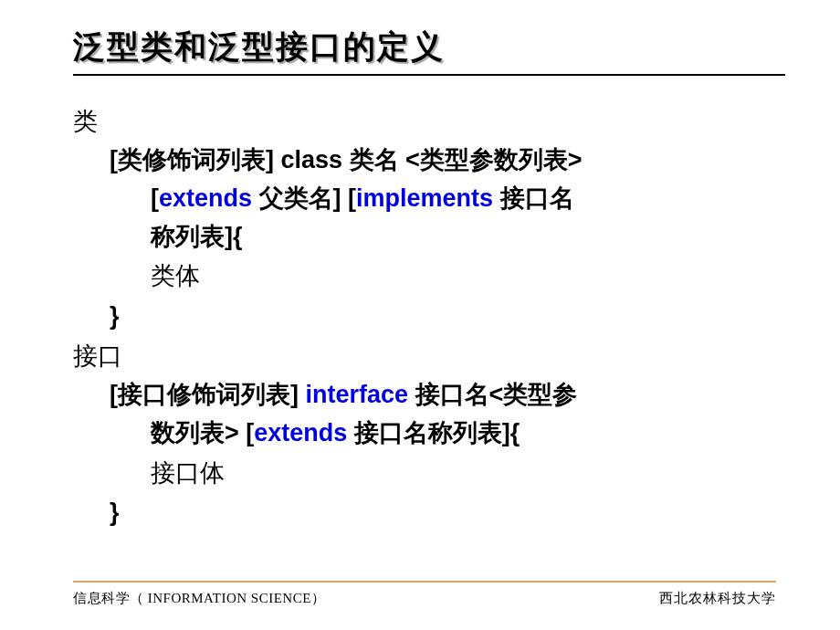 The width and height of the screenshot is (840, 630). Describe the element at coordinates (464, 474) in the screenshot. I see `interface-body: 接口体` at that location.